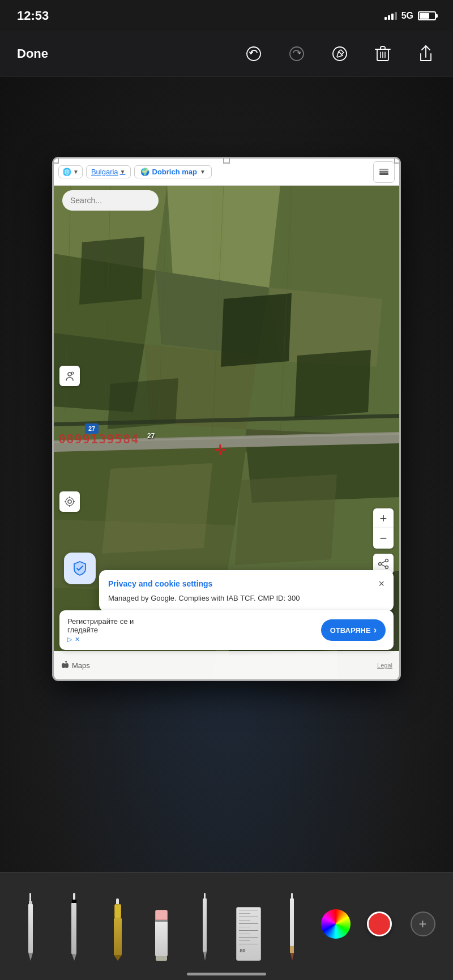  Describe the element at coordinates (383, 538) in the screenshot. I see `zoom-out-button: −` at that location.